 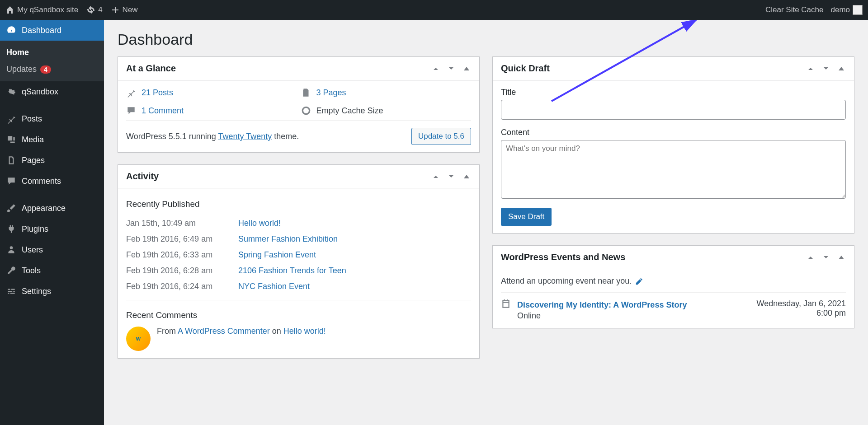 I want to click on page-title: Dashboard, so click(x=486, y=38).